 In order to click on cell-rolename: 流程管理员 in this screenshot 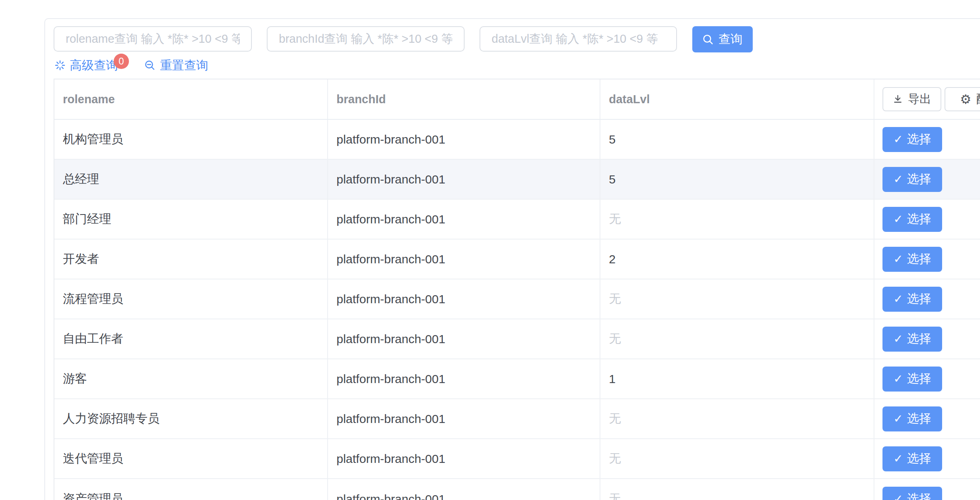, I will do `click(191, 299)`.